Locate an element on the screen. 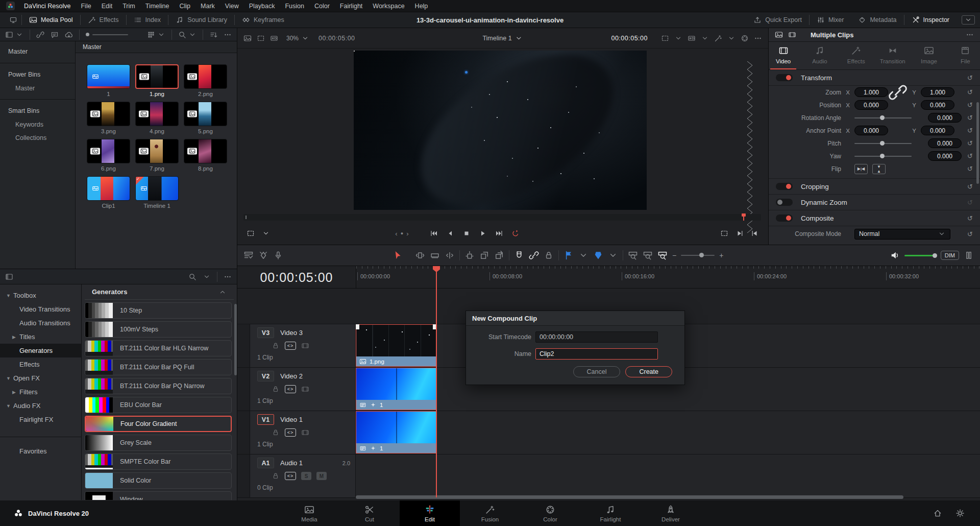  media-clip-7-png: 7.png is located at coordinates (157, 157).